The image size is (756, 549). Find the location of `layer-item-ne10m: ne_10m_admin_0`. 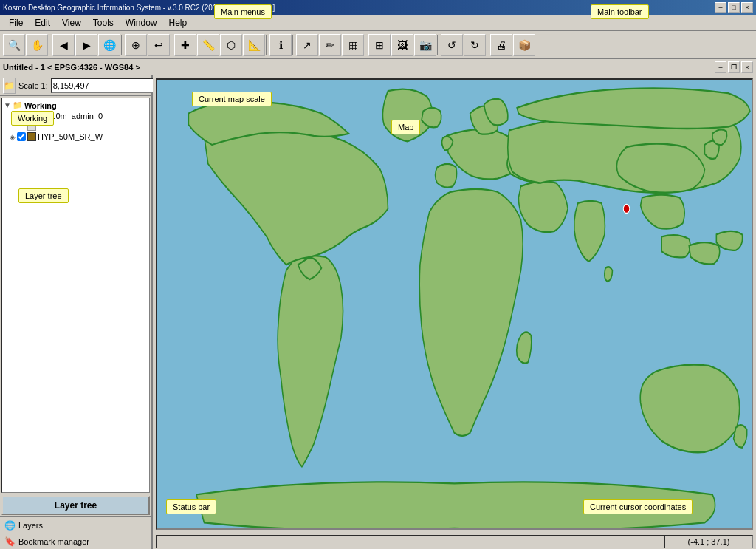

layer-item-ne10m: ne_10m_admin_0 is located at coordinates (75, 116).